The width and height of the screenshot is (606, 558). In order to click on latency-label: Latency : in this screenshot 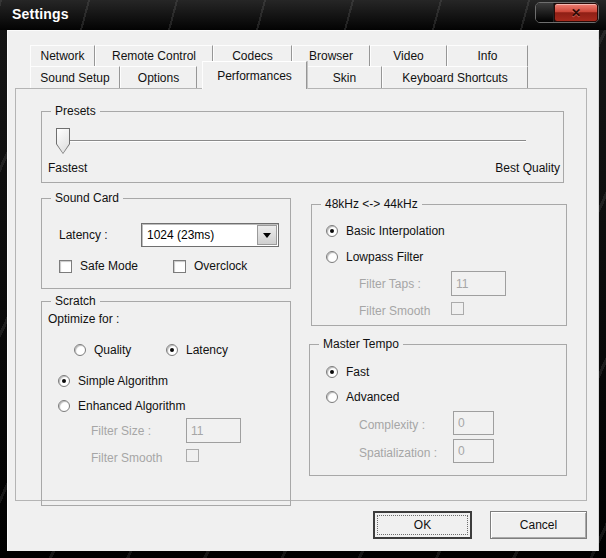, I will do `click(84, 235)`.